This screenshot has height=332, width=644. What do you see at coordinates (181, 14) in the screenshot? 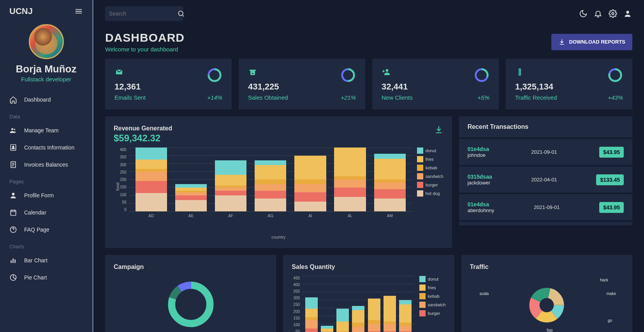
I see `search-icon` at bounding box center [181, 14].